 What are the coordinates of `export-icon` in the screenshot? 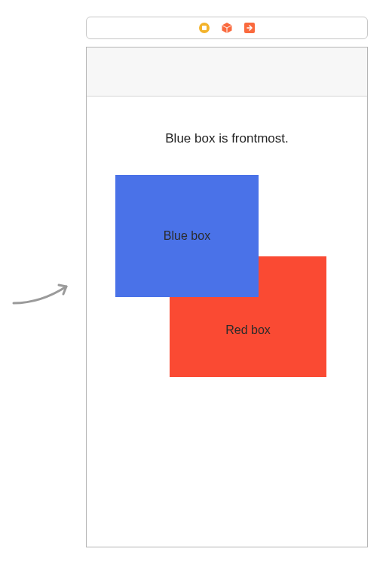 It's located at (250, 28).